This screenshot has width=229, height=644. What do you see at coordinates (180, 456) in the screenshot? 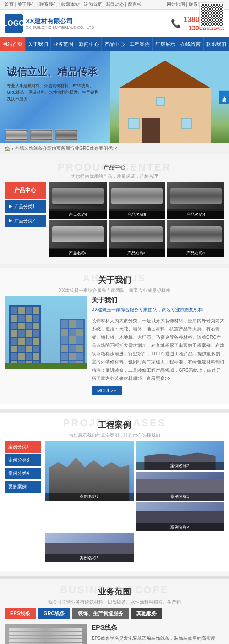
I see `case-sub-2: 案例名称2` at bounding box center [180, 456].